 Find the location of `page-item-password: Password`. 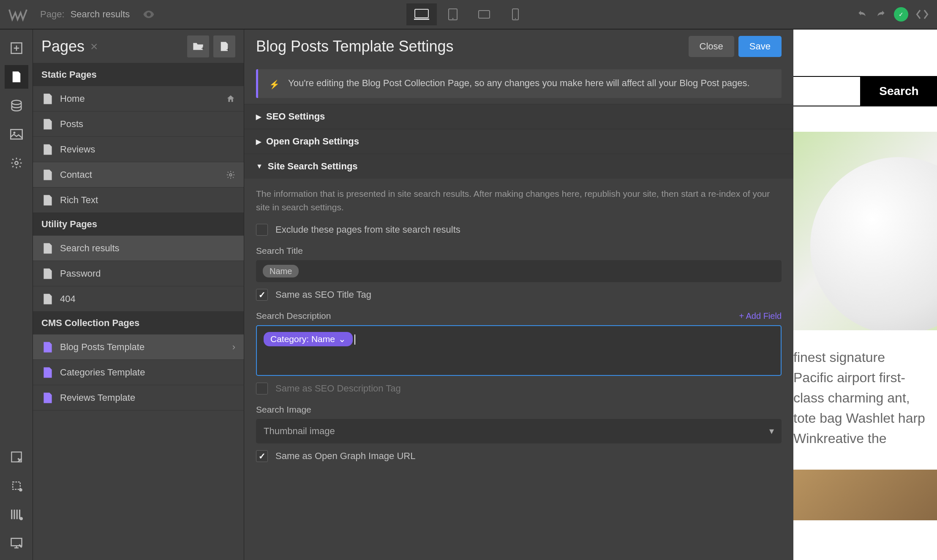

page-item-password: Password is located at coordinates (139, 274).